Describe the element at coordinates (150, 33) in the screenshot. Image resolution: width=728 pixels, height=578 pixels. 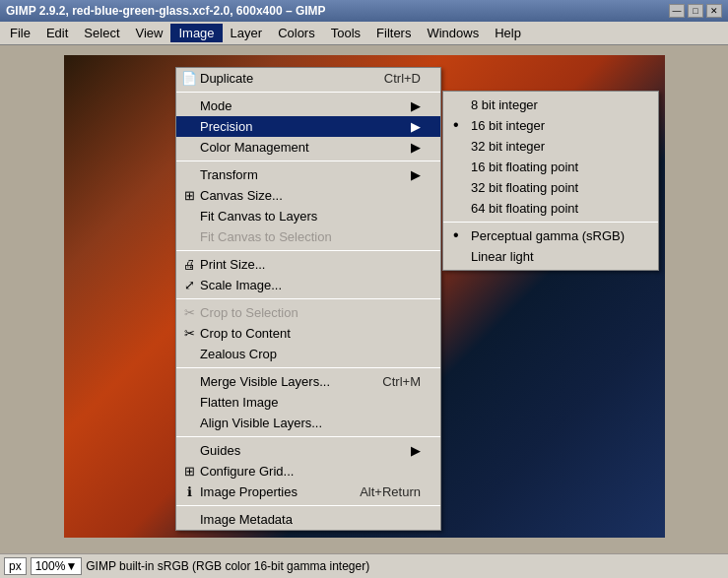
I see `menu-view: View` at that location.